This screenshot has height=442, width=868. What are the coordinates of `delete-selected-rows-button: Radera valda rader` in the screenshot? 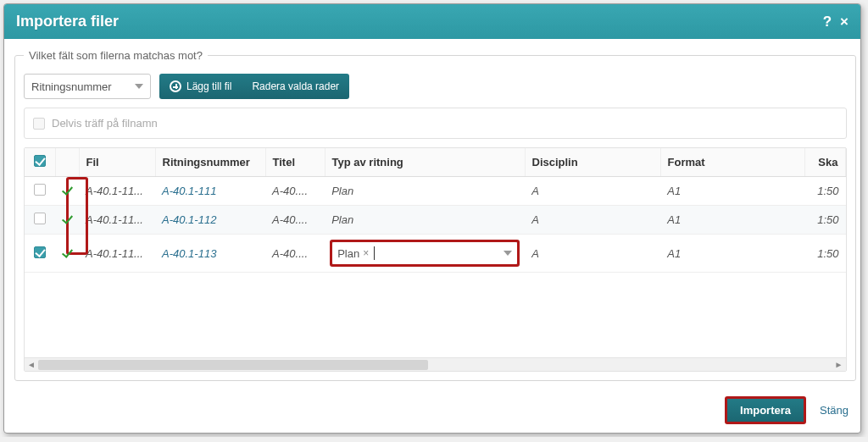 It's located at (295, 86).